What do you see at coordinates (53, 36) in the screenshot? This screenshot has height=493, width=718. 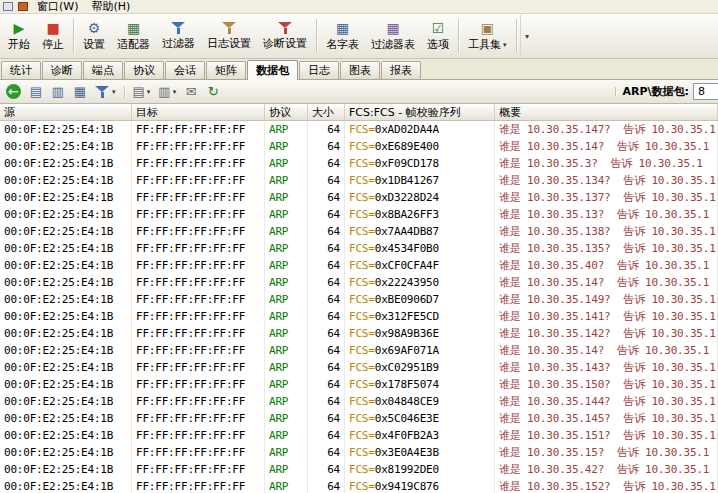 I see `stop-button: ■停止` at bounding box center [53, 36].